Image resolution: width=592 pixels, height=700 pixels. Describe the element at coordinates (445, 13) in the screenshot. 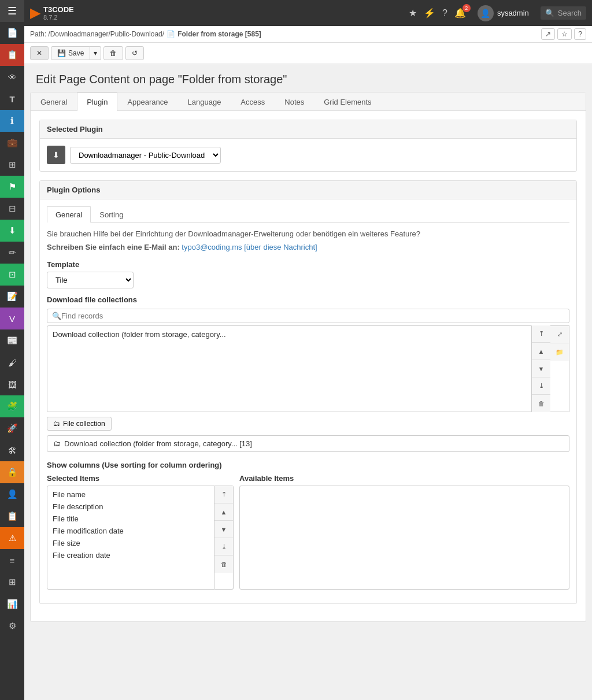

I see `help-icon: ?` at that location.